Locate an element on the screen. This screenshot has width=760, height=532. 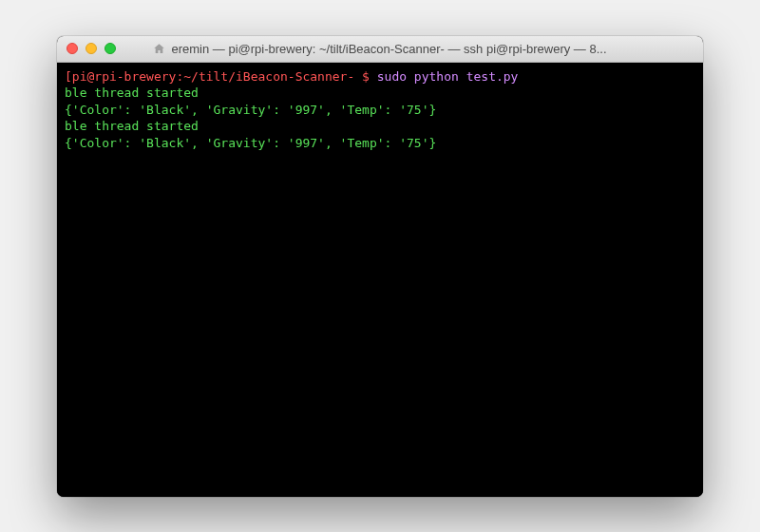
minimize-button is located at coordinates (91, 48).